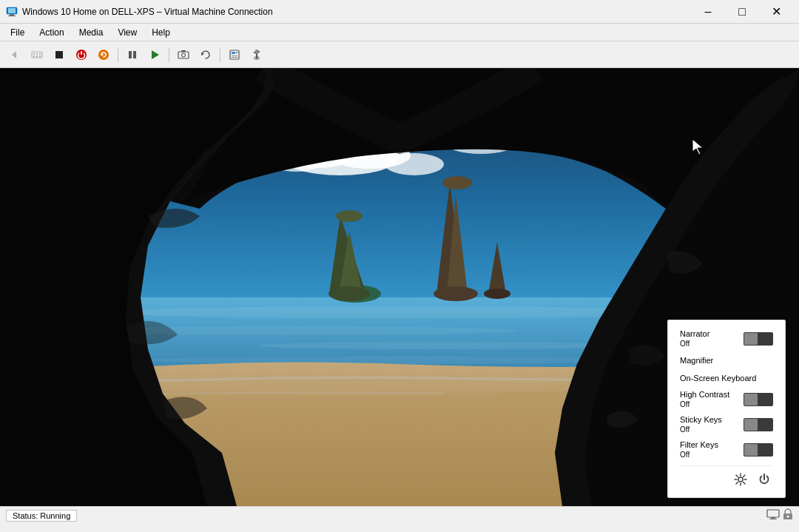 The width and height of the screenshot is (799, 532). I want to click on highcontrast-label: High Contrast, so click(704, 394).